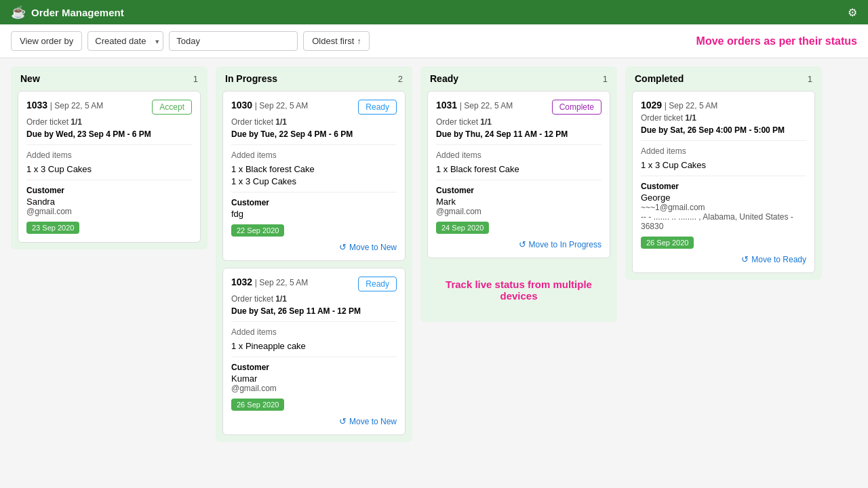 This screenshot has width=868, height=488. Describe the element at coordinates (314, 182) in the screenshot. I see `card-item-1030: 1 x 3 Cup Cakes` at that location.